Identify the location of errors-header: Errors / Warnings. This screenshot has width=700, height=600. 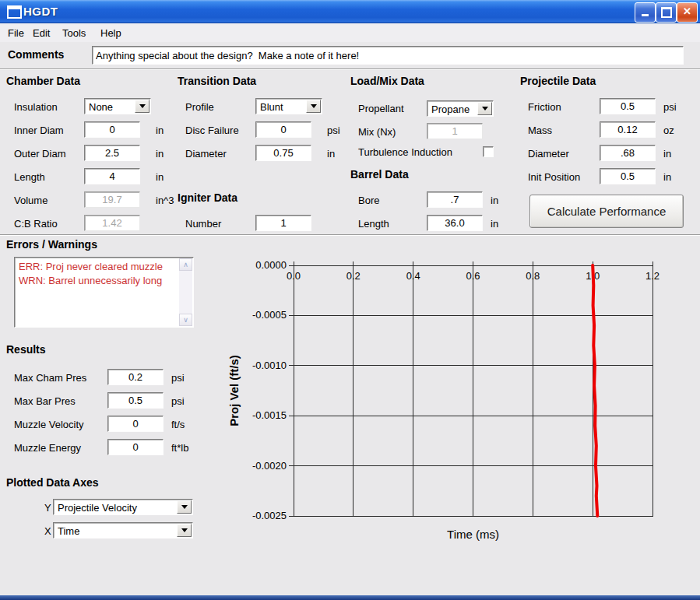
(51, 244).